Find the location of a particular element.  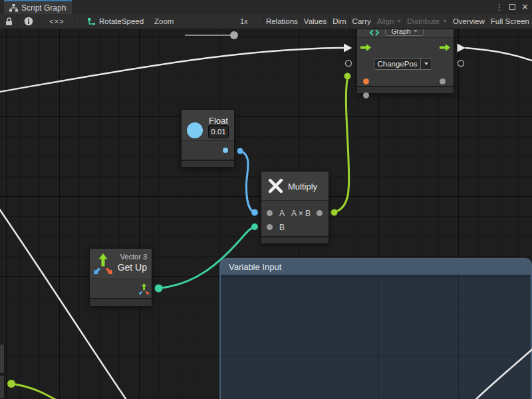

vector3-icon is located at coordinates (103, 263).